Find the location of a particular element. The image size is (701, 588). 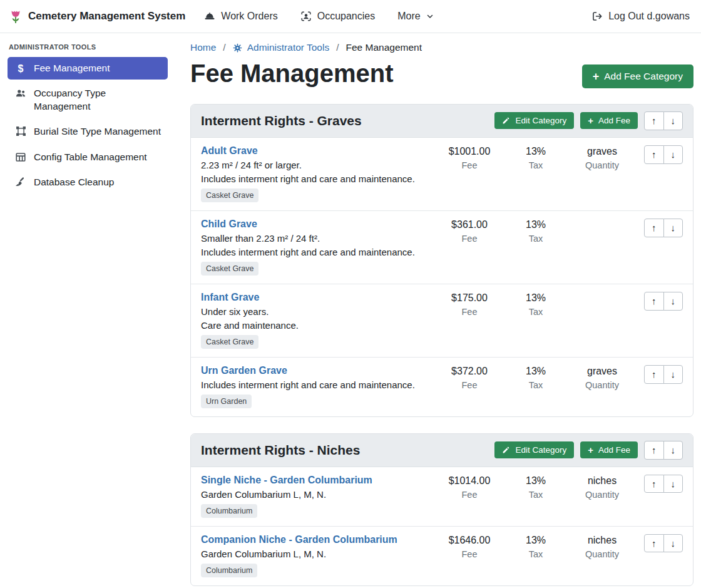

fee-amount: $361.00 is located at coordinates (469, 225).